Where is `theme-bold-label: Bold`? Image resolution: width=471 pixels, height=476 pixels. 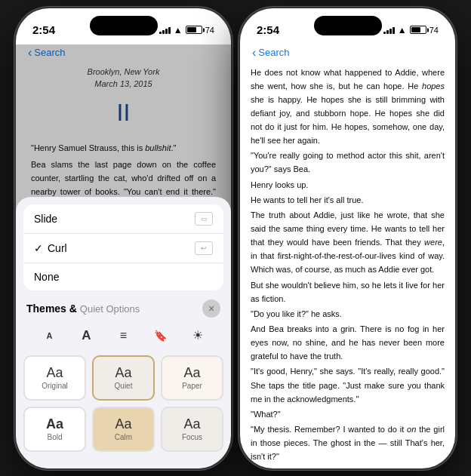 theme-bold-label: Bold is located at coordinates (54, 438).